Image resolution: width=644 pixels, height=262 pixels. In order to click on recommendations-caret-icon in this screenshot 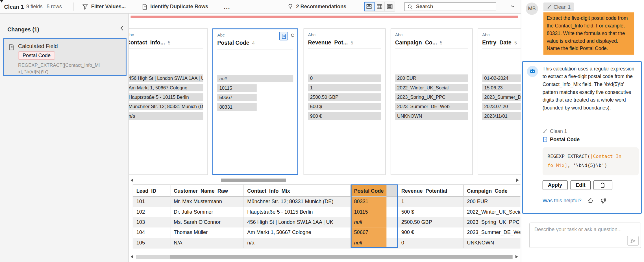, I will do `click(2, 1)`.